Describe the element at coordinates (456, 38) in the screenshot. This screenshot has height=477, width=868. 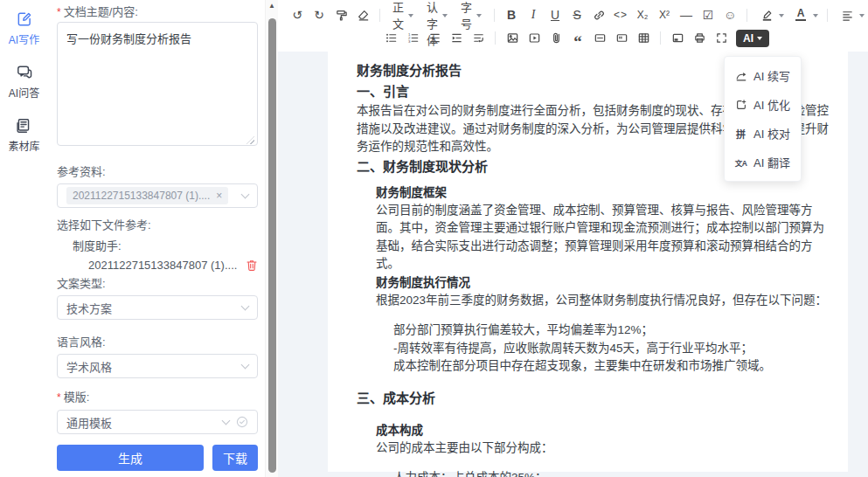
I see `indent-icon` at that location.